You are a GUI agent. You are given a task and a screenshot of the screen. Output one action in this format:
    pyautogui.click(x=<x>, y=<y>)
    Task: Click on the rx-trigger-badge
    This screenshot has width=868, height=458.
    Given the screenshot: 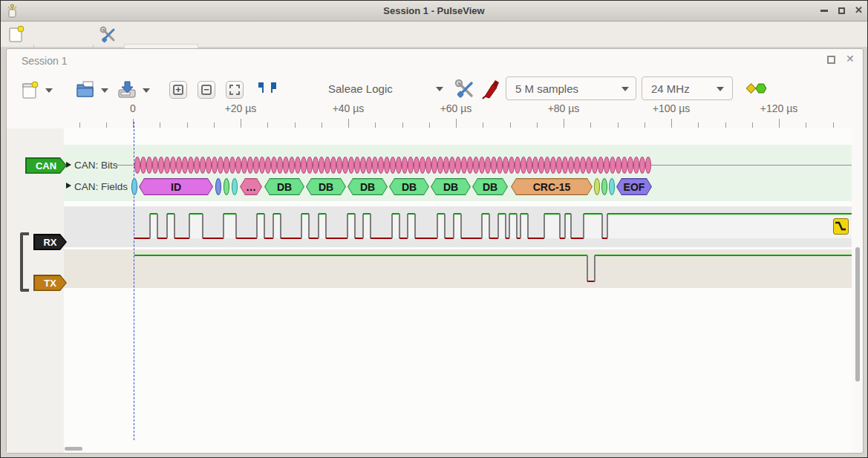 What is the action you would take?
    pyautogui.click(x=841, y=226)
    